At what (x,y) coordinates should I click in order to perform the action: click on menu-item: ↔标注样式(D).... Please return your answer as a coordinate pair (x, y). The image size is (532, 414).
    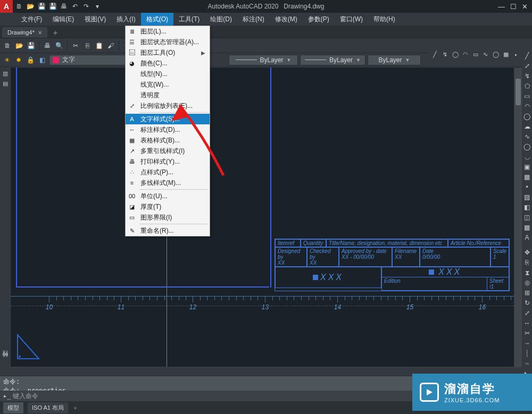
    Looking at the image, I should click on (168, 130).